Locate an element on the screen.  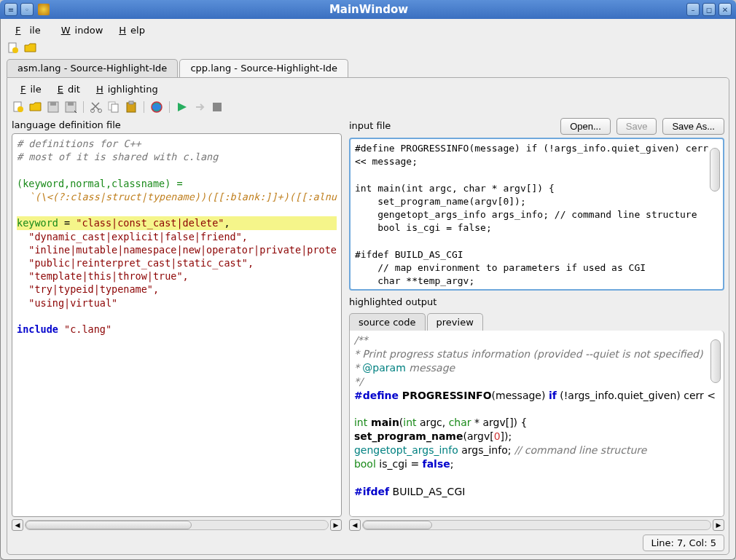
paste-icon is located at coordinates (131, 107).